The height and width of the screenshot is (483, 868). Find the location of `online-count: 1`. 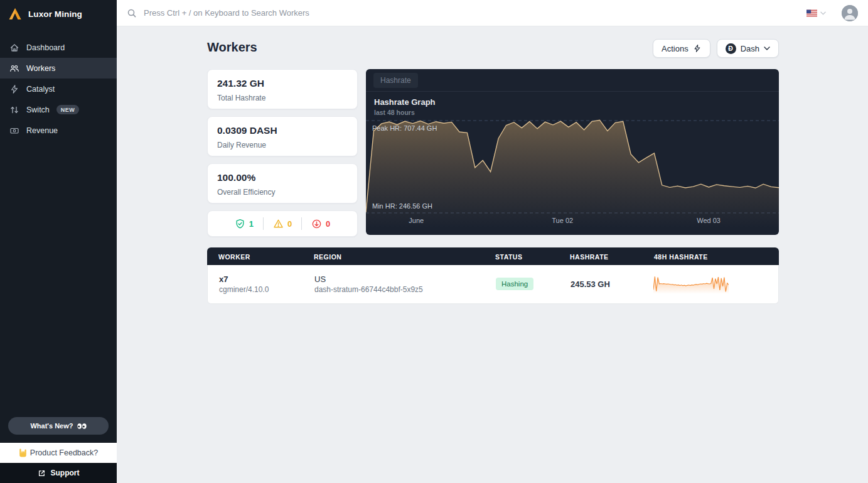

online-count: 1 is located at coordinates (251, 224).